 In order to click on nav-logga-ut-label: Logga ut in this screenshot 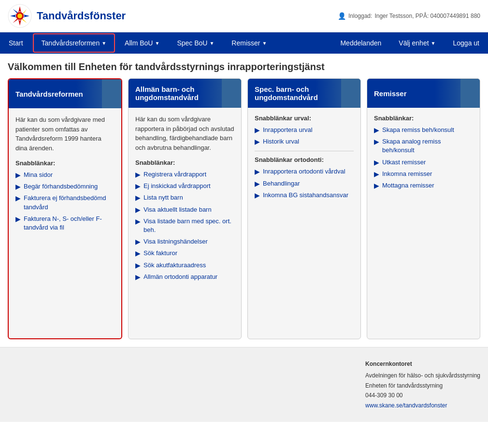, I will do `click(467, 43)`.